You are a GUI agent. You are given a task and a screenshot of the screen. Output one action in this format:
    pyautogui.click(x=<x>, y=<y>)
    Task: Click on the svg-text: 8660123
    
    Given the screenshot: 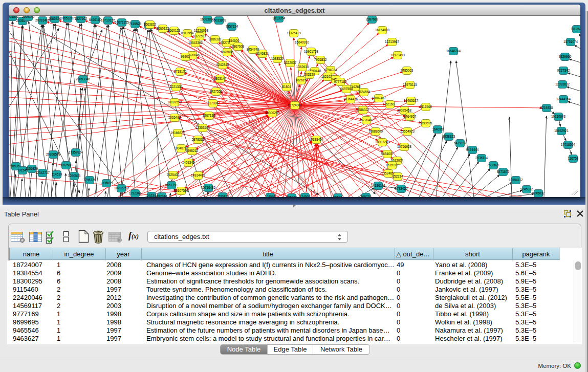 What is the action you would take?
    pyautogui.click(x=174, y=31)
    